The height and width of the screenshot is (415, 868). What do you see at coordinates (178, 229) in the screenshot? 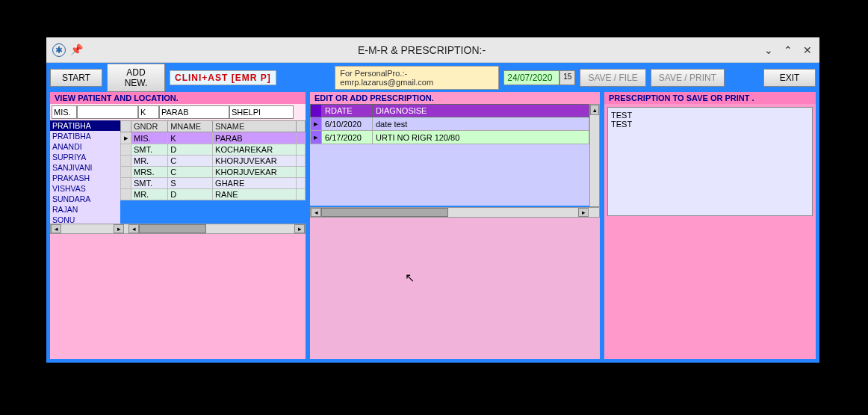
I see `patient-hscroll: ◂ ▸ ◂ ▸` at bounding box center [178, 229].